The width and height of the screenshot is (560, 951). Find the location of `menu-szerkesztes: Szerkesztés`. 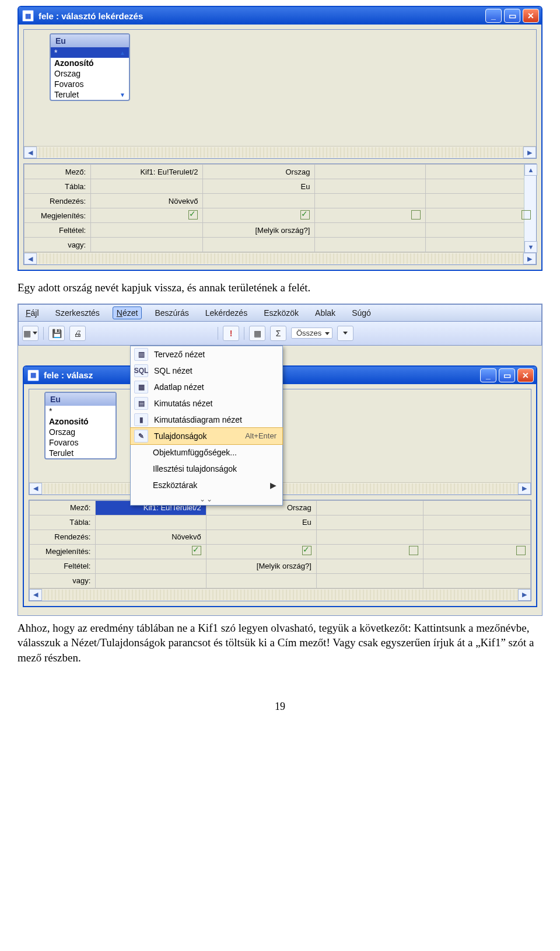

menu-szerkesztes: Szerkesztés is located at coordinates (78, 313).